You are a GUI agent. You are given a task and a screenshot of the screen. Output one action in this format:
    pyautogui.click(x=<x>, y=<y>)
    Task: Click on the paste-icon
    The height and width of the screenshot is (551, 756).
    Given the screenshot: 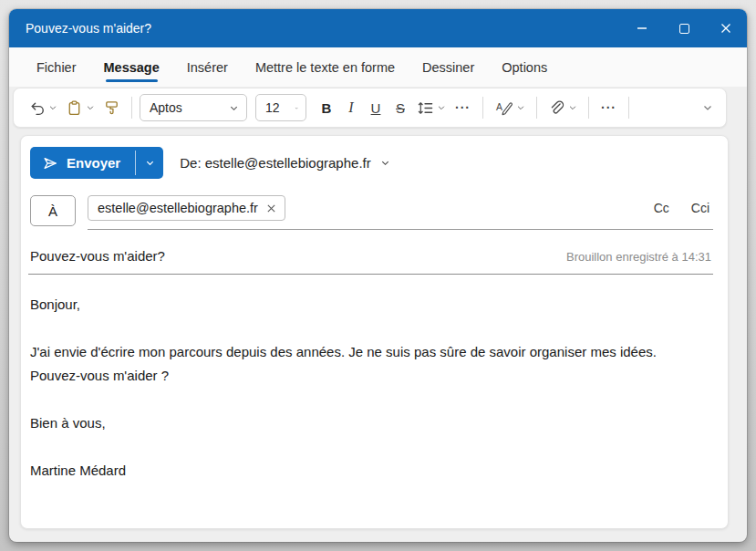 What is the action you would take?
    pyautogui.click(x=75, y=108)
    